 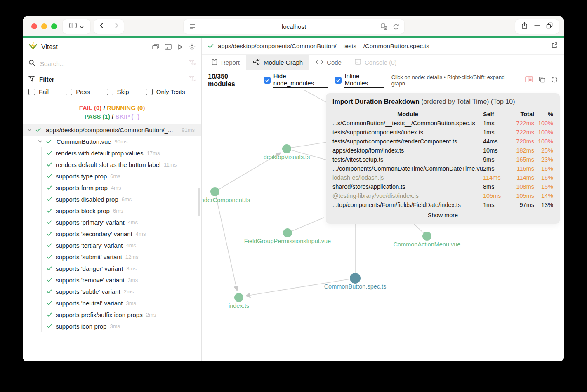 I want to click on breakdown-row: .../components/CommonDateTime/CommonDate…, so click(x=443, y=169).